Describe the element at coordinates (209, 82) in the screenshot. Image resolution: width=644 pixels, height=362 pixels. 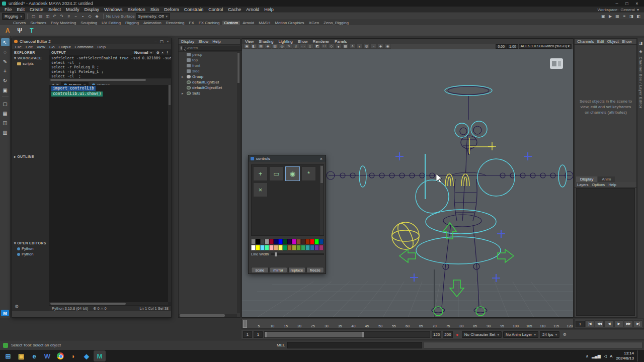
I see `outliner-item-defaultlightset: defaultLightSet` at that location.